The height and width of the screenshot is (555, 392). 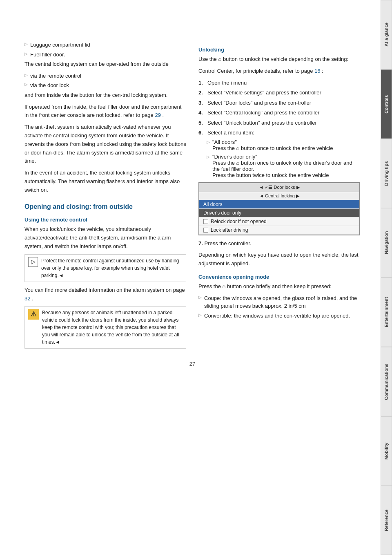 I want to click on door-locks-lock-after: Lock after driving, so click(x=279, y=231).